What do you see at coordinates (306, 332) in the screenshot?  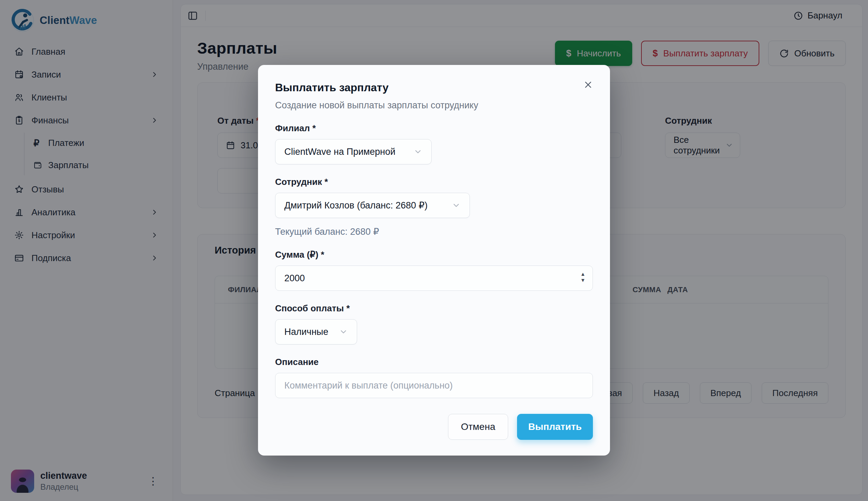 I see `payment-method-value: Наличные` at bounding box center [306, 332].